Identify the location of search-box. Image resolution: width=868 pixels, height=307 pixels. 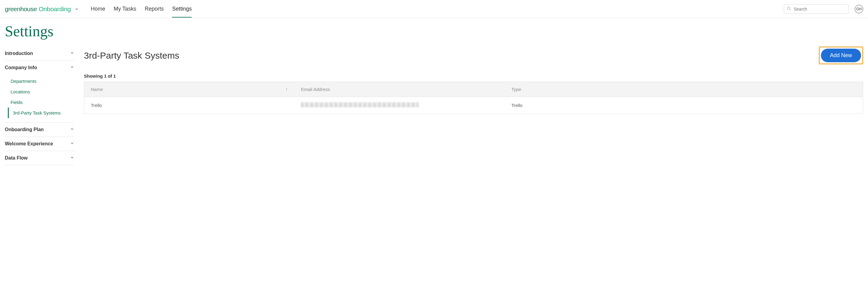
(816, 9).